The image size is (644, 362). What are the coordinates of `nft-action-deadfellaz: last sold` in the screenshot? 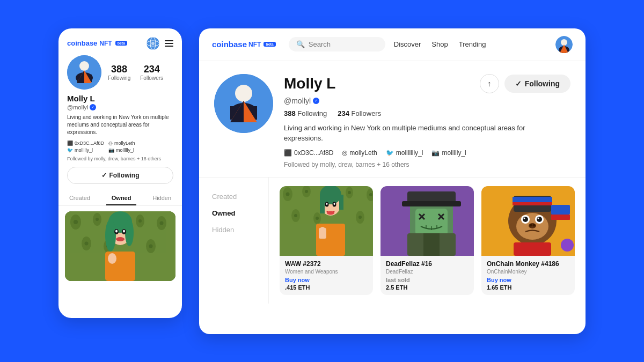 It's located at (427, 280).